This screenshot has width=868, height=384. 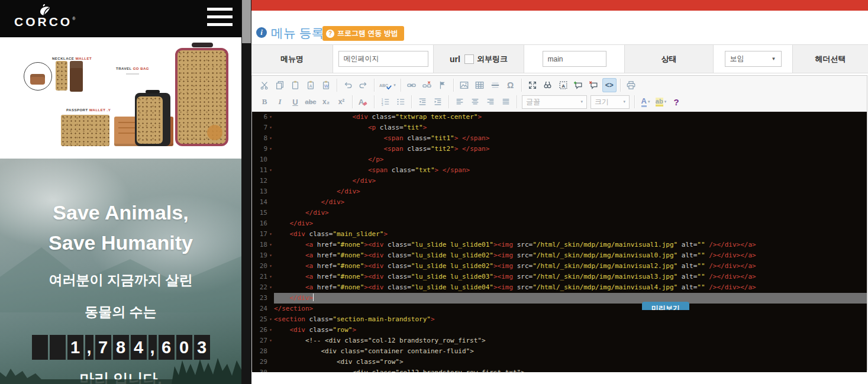 What do you see at coordinates (560, 234) in the screenshot?
I see `code-line: 17▾<div class="main_slider">` at bounding box center [560, 234].